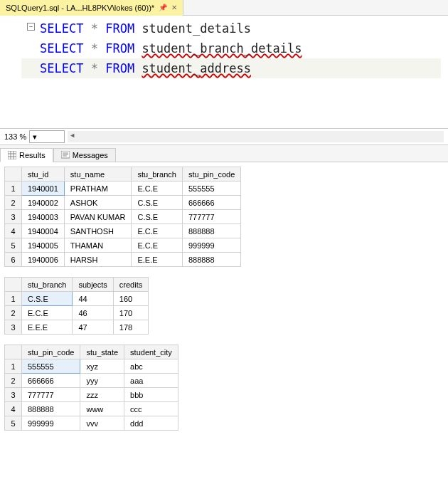 This screenshot has width=448, height=489. I want to click on tab-messages: Messages, so click(85, 155).